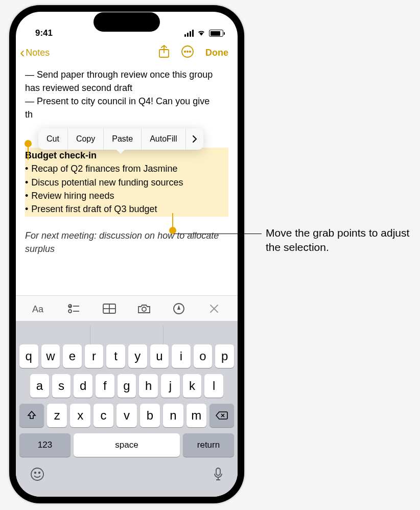 The image size is (420, 510). I want to click on selection-start-handle, so click(28, 144).